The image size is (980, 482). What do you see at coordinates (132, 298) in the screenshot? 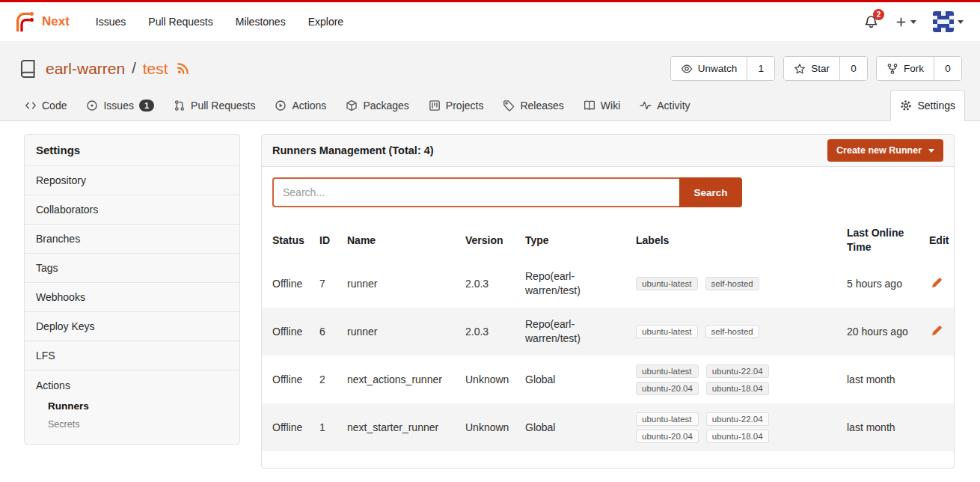
I see `sidebar-item-webhooks: Webhooks` at bounding box center [132, 298].